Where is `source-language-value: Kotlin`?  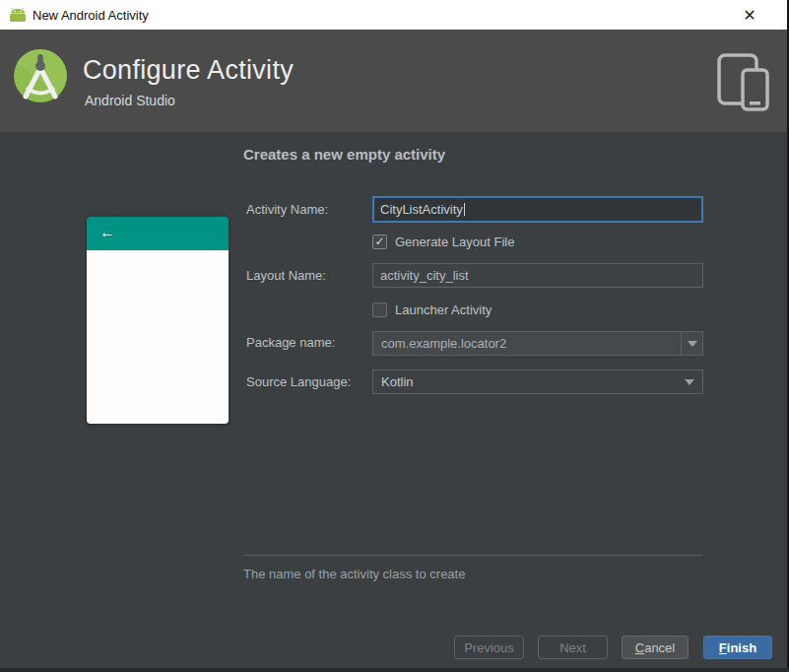 source-language-value: Kotlin is located at coordinates (398, 382).